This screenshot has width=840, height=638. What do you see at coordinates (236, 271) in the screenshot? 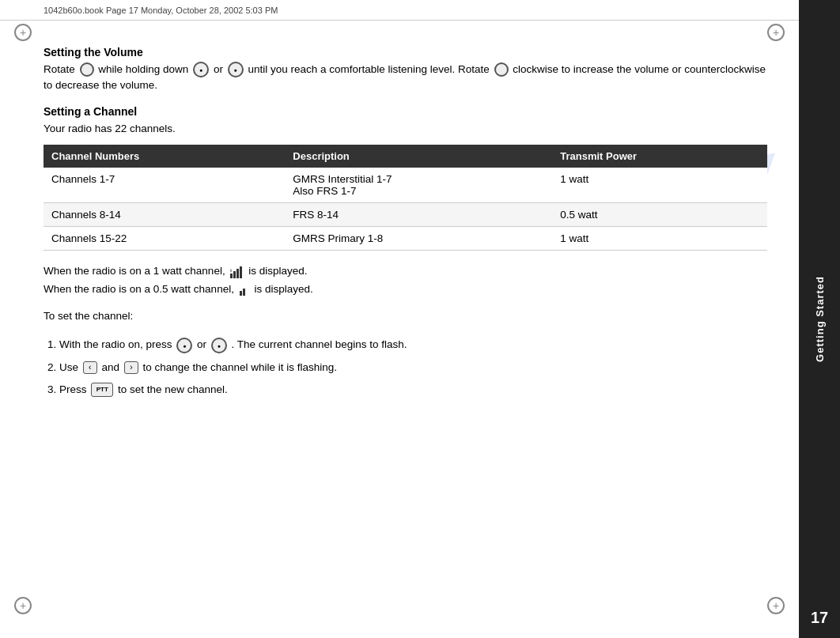
I see `signal-full-icon: ii` at bounding box center [236, 271].